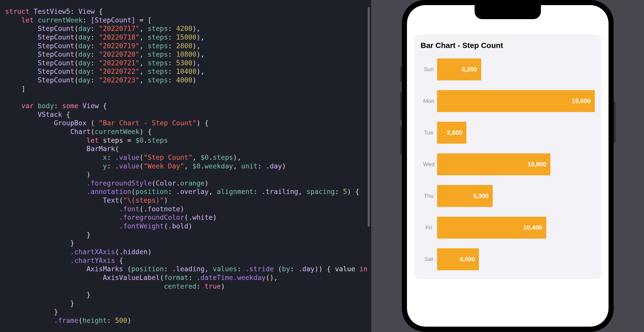 This screenshot has height=332, width=644. Describe the element at coordinates (429, 69) in the screenshot. I see `y-axis-label: Sun` at that location.